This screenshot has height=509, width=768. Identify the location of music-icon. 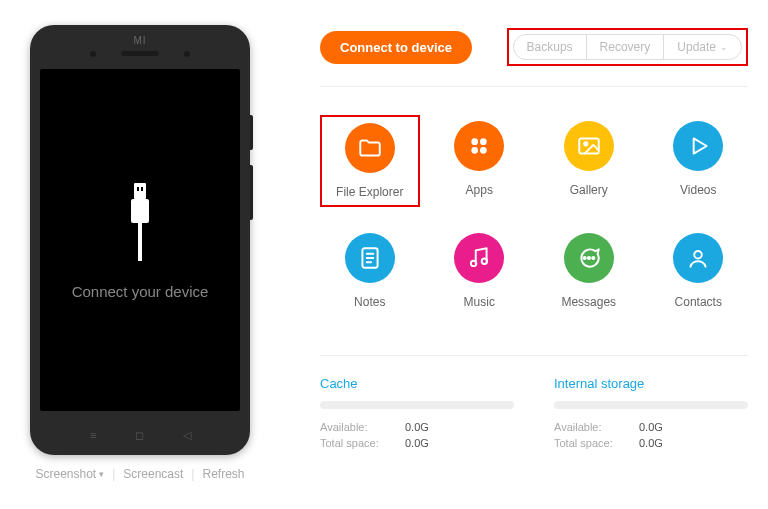
(479, 258).